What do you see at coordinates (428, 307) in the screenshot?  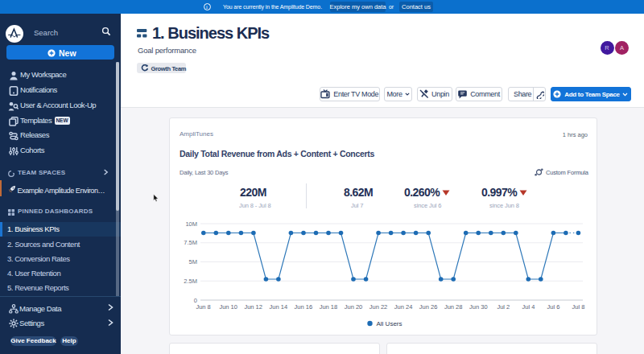 I see `svg-text: Jun 26` at bounding box center [428, 307].